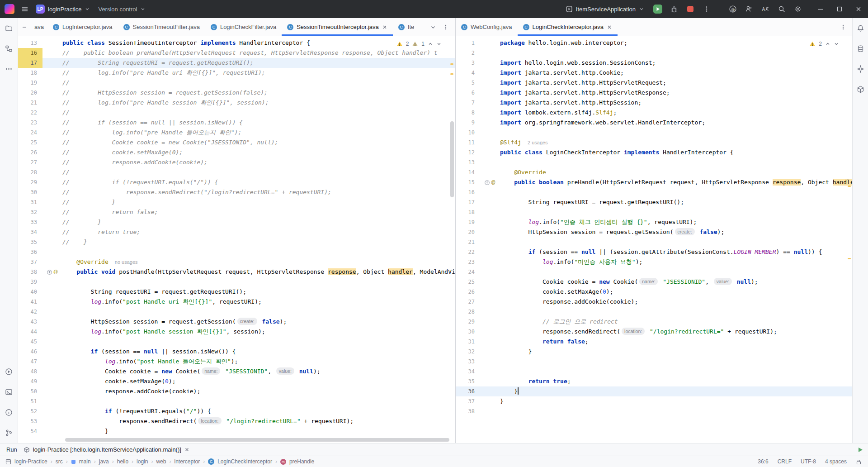 This screenshot has height=467, width=868. Describe the element at coordinates (9, 372) in the screenshot. I see `run-tool-button` at that location.